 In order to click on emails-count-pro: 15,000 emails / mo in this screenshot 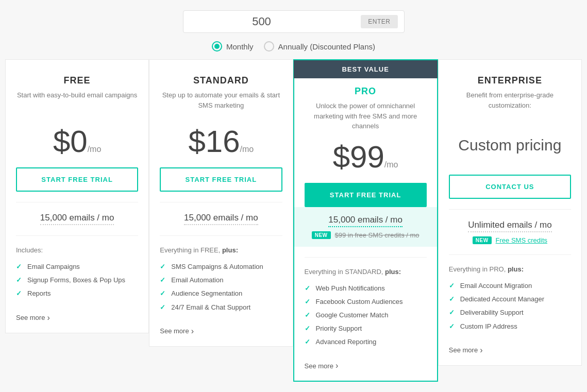, I will do `click(365, 221)`.